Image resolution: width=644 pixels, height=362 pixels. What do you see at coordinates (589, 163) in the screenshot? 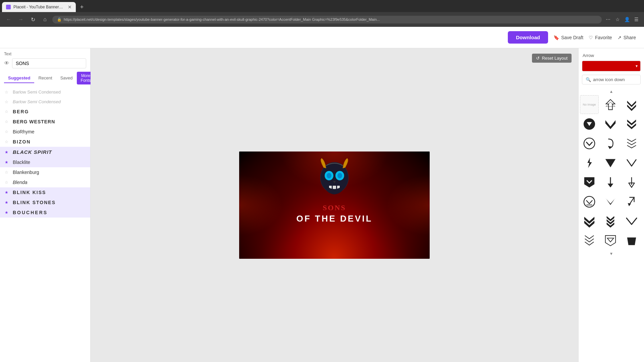
I see `arrow-item-lightning-arrow` at bounding box center [589, 163].